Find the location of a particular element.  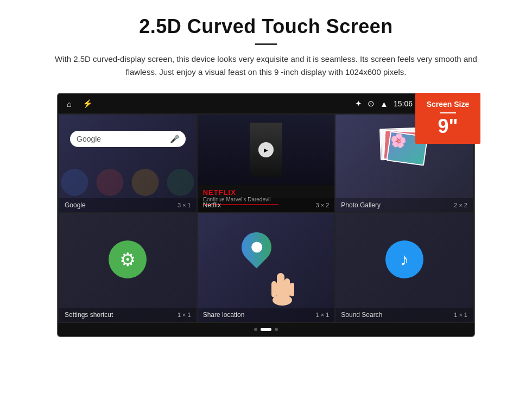

usb-icon: ⚡ is located at coordinates (88, 104).